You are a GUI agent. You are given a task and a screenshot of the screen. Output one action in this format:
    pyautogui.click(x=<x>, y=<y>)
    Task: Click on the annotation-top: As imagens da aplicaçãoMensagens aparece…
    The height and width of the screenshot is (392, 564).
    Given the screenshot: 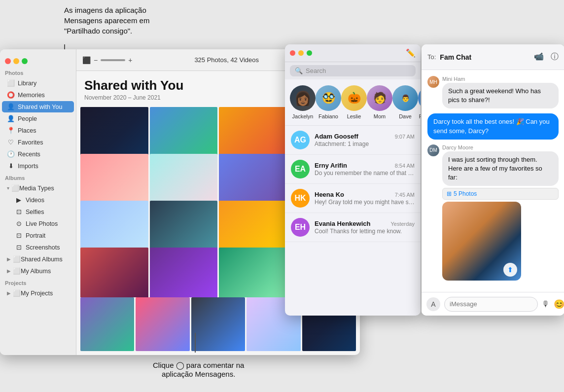 What is the action you would take?
    pyautogui.click(x=138, y=21)
    